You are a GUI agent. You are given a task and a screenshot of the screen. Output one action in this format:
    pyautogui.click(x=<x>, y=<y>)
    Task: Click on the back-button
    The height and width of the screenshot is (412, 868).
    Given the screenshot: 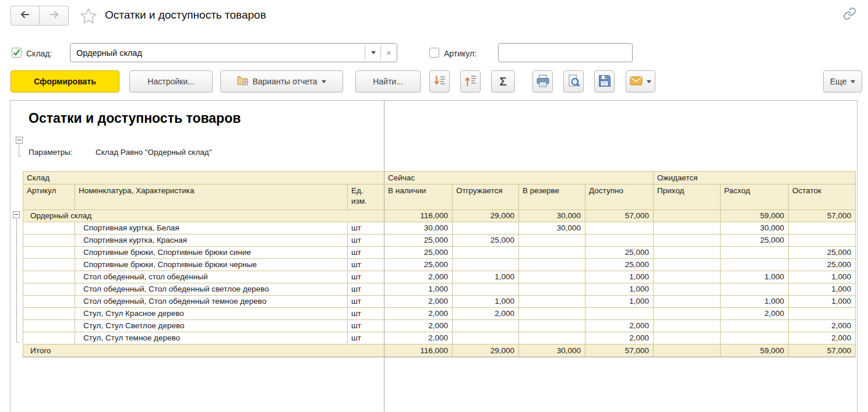 What is the action you would take?
    pyautogui.click(x=25, y=16)
    